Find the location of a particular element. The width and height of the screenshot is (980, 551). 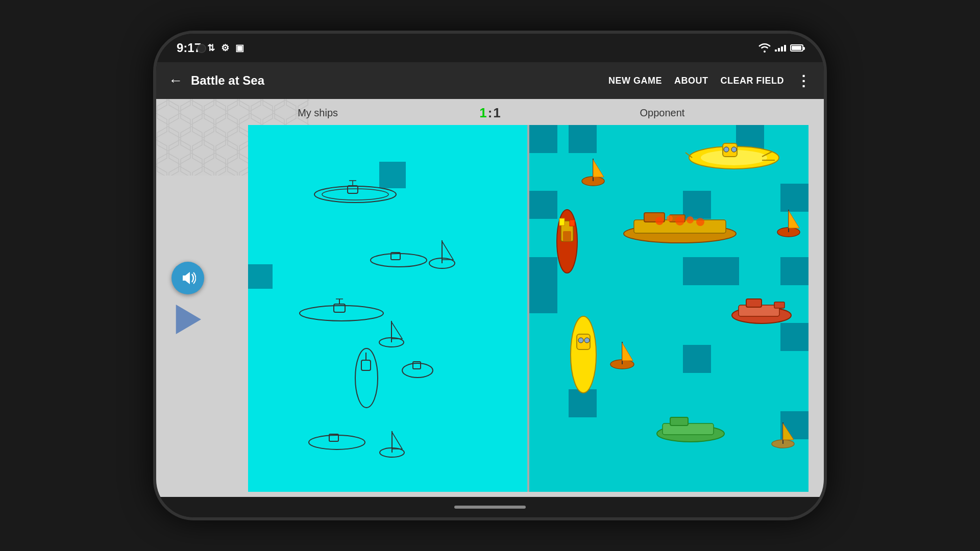

large-vertical-ship is located at coordinates (366, 378).